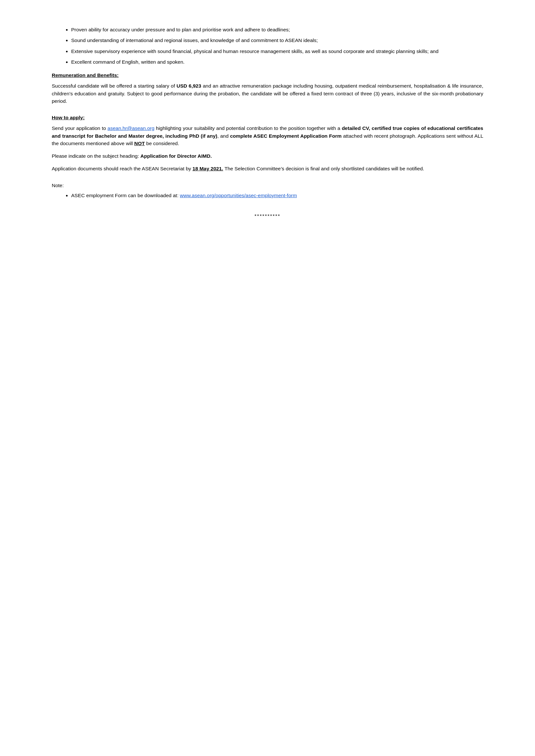  What do you see at coordinates (277, 51) in the screenshot?
I see `bullet-item-3: Extensive supervisory experience with so…` at bounding box center [277, 51].